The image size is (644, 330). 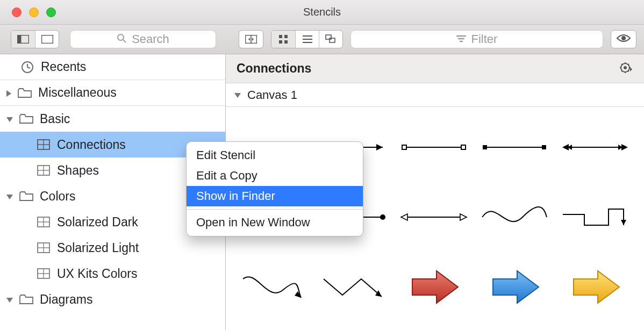 What do you see at coordinates (47, 39) in the screenshot?
I see `sidebar-view-single-button` at bounding box center [47, 39].